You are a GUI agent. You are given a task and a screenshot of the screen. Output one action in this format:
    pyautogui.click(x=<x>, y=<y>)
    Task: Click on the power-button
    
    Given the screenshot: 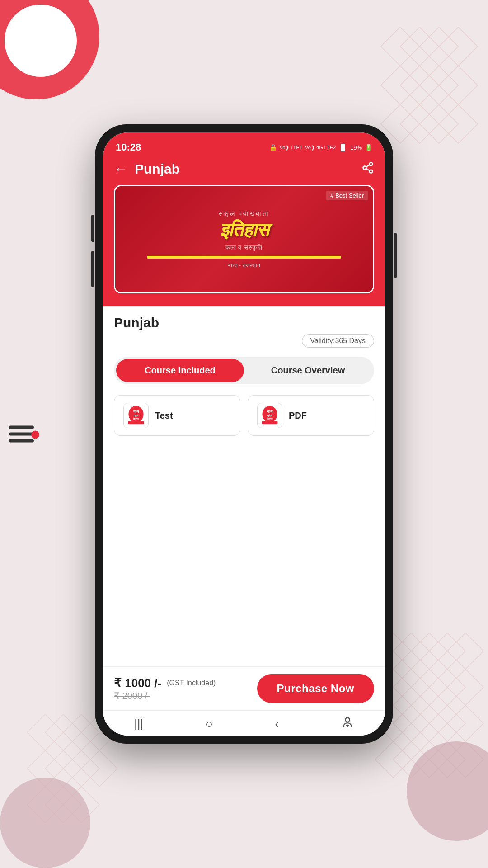 What is the action you would take?
    pyautogui.click(x=395, y=255)
    